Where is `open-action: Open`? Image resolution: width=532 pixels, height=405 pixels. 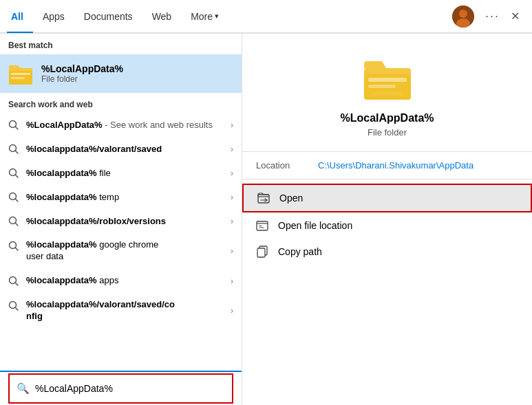
open-action: Open is located at coordinates (387, 198).